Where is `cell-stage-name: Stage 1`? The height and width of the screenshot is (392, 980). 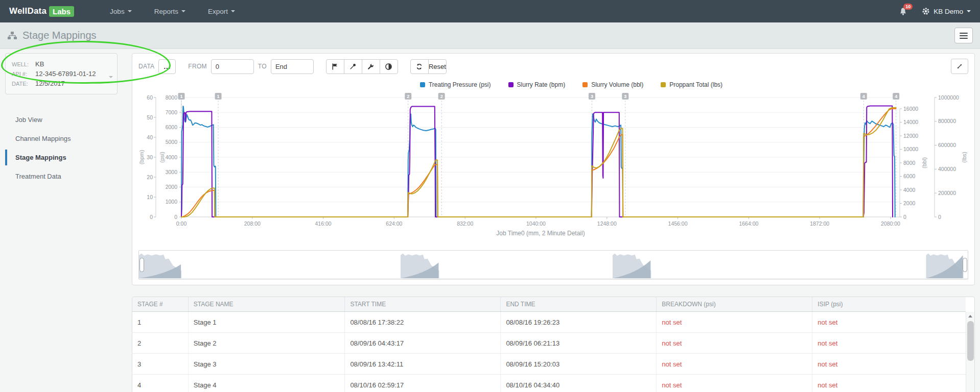 cell-stage-name: Stage 1 is located at coordinates (267, 323).